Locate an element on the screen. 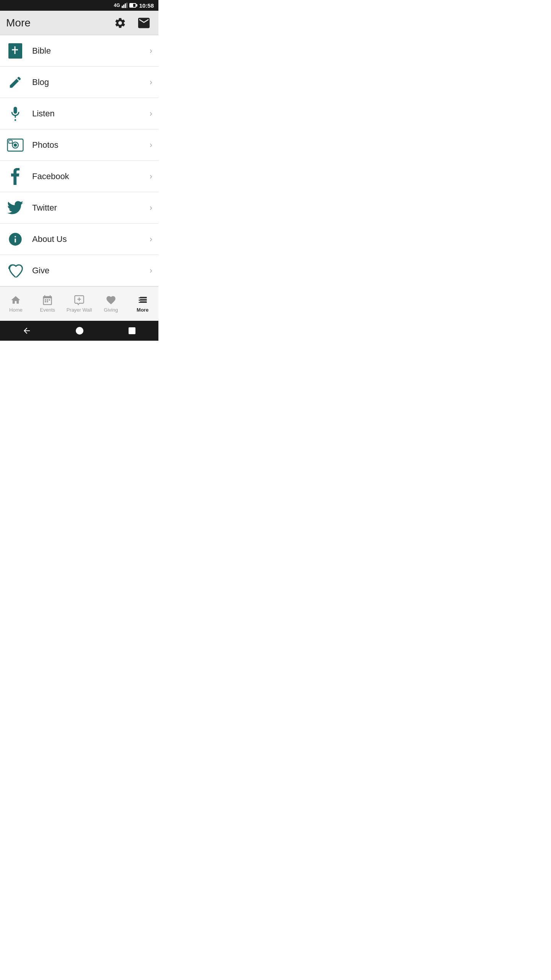 The height and width of the screenshot is (980, 551). more-nav-icon is located at coordinates (143, 300).